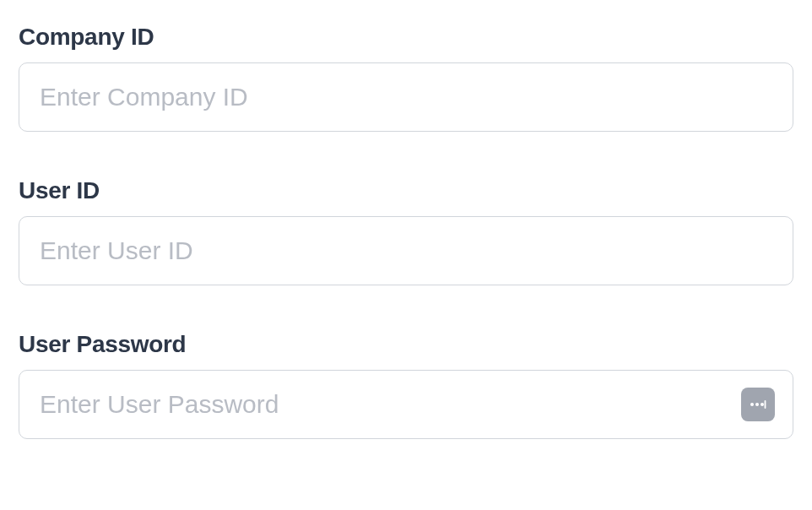  What do you see at coordinates (406, 191) in the screenshot?
I see `user-id-label: User ID` at bounding box center [406, 191].